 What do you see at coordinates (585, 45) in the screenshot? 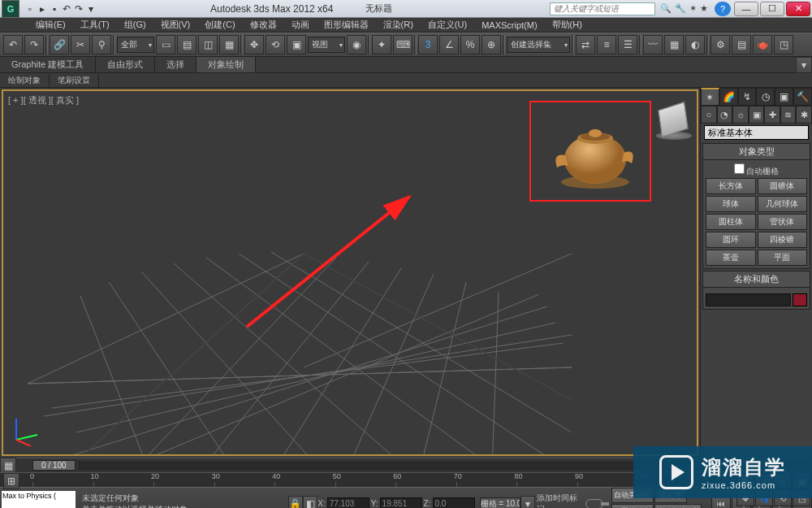
I see `mirror-icon: ⇄` at bounding box center [585, 45].